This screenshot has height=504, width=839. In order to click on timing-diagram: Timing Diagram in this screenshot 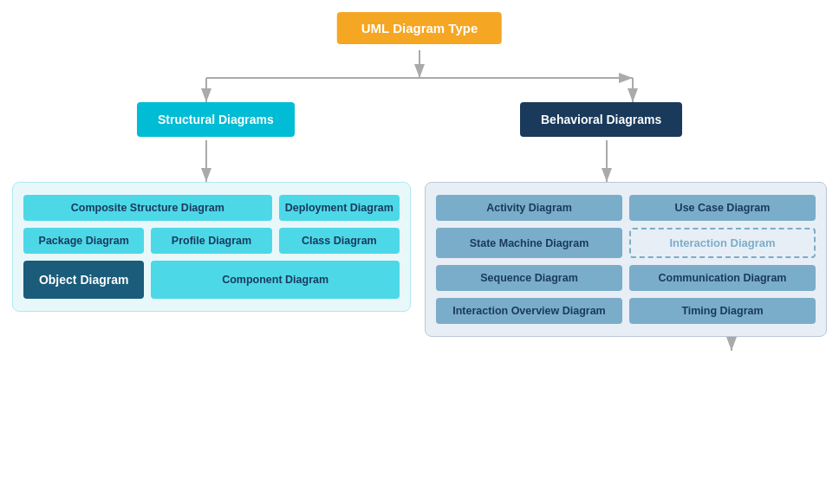, I will do `click(723, 311)`.